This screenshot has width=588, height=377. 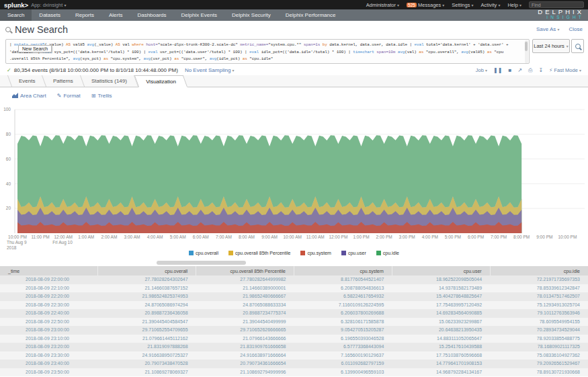 What do you see at coordinates (343, 305) in the screenshot?
I see `cell-cpu-system: 7.1160109126224595` at bounding box center [343, 305].